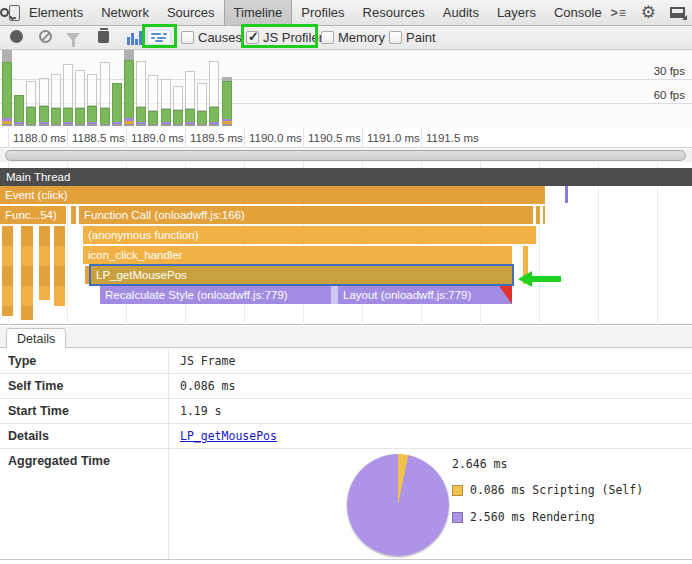  Describe the element at coordinates (258, 12) in the screenshot. I see `tab-timeline: Timeline` at that location.